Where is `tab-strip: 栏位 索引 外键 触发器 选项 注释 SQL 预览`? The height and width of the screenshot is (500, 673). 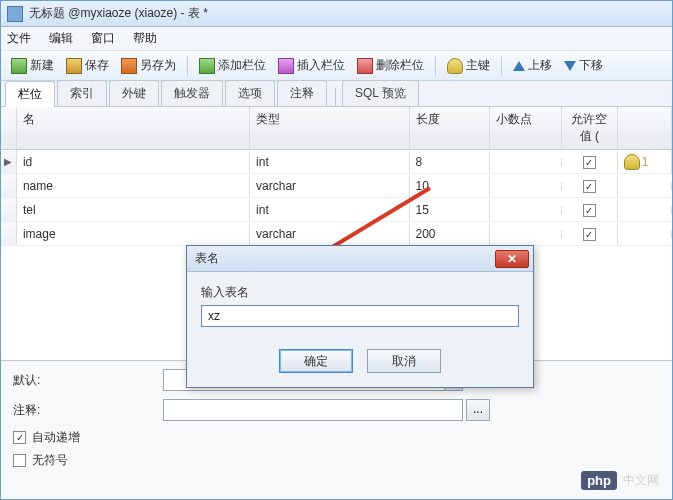
tab-strip: 栏位 索引 外键 触发器 选项 注释 SQL 预览 is located at coordinates (336, 94).